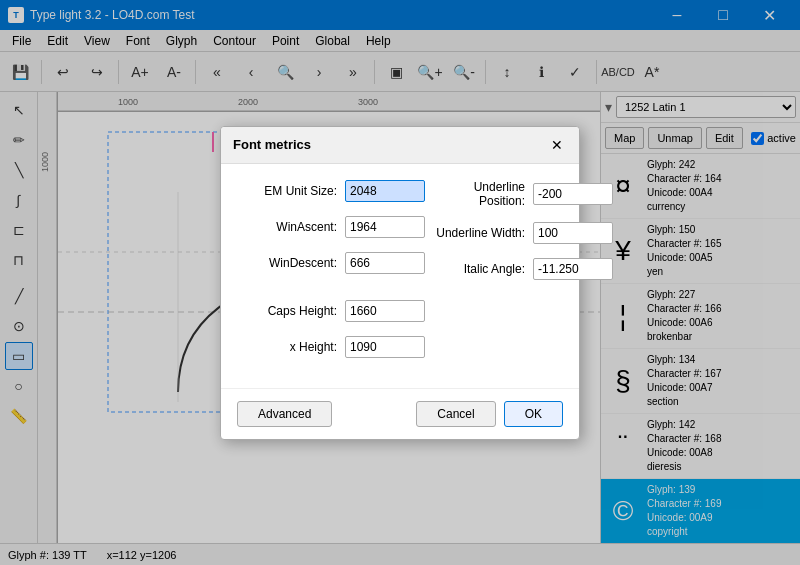 Image resolution: width=800 pixels, height=565 pixels. Describe the element at coordinates (573, 194) in the screenshot. I see `underline-pos-input` at that location.